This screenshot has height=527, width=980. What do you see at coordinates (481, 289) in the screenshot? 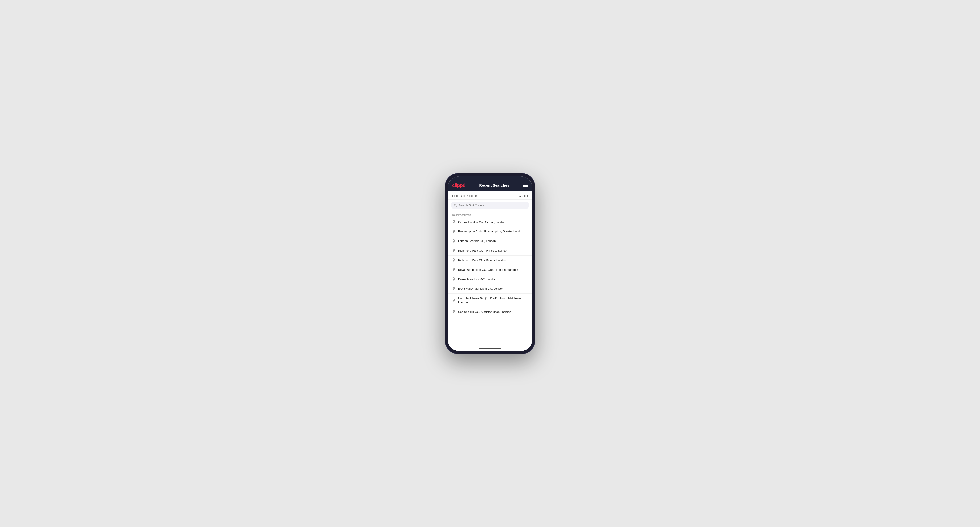
I see `course-name: Brent Valley Municipal GC, London` at bounding box center [481, 289].